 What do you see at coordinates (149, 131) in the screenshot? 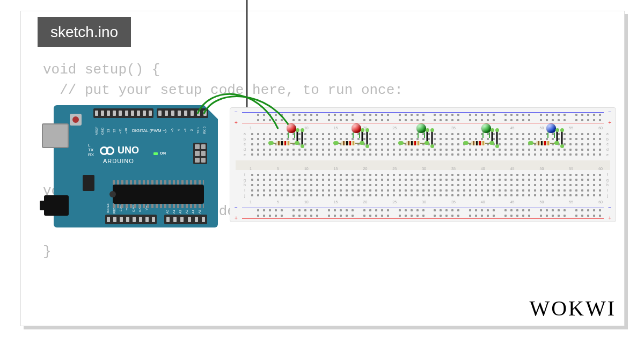
I see `digital-section-label: DIGITAL (PWM ~)` at bounding box center [149, 131].